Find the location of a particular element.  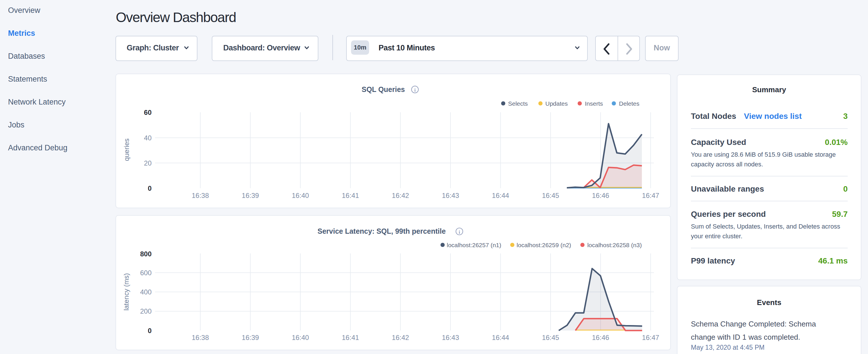

svg-text: SQL Queries is located at coordinates (383, 89).